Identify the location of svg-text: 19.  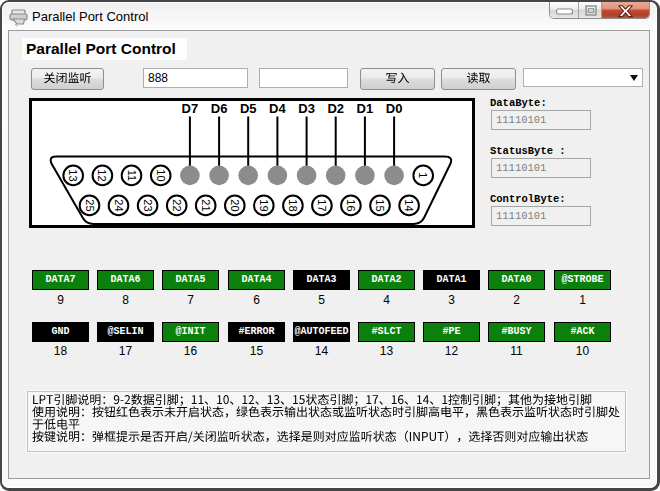
(264, 205).